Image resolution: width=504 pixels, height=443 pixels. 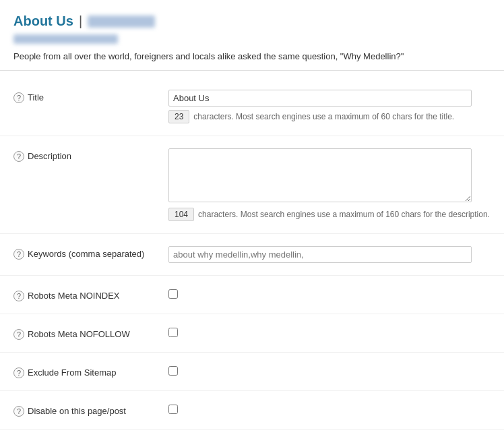 What do you see at coordinates (329, 294) in the screenshot?
I see `noindex-control-col` at bounding box center [329, 294].